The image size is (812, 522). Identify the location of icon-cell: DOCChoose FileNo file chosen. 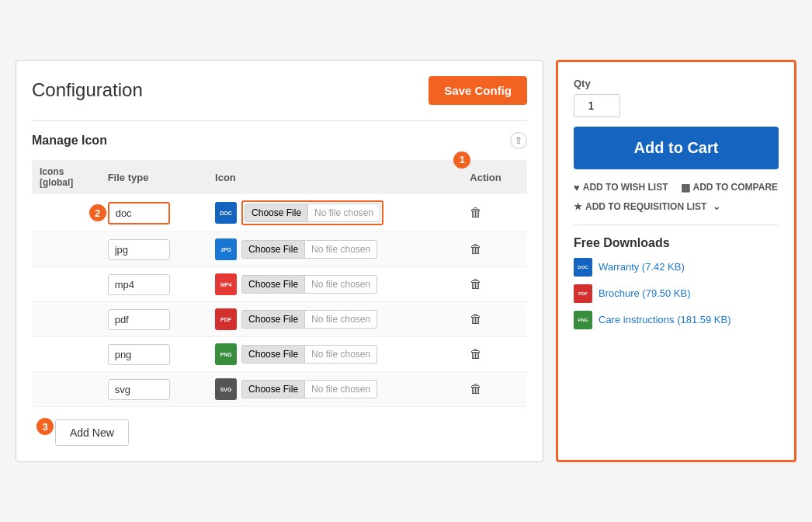
(335, 213).